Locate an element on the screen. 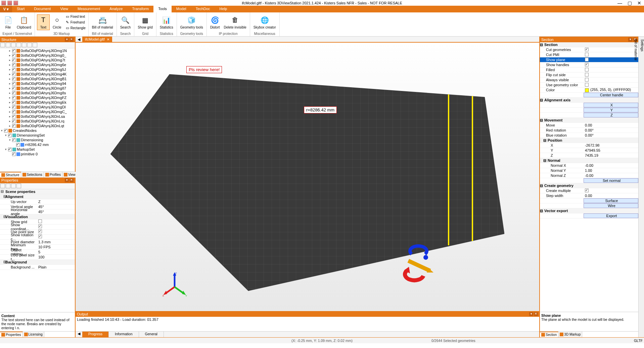 The width and height of the screenshot is (644, 348). wire-button: Wire is located at coordinates (611, 206).